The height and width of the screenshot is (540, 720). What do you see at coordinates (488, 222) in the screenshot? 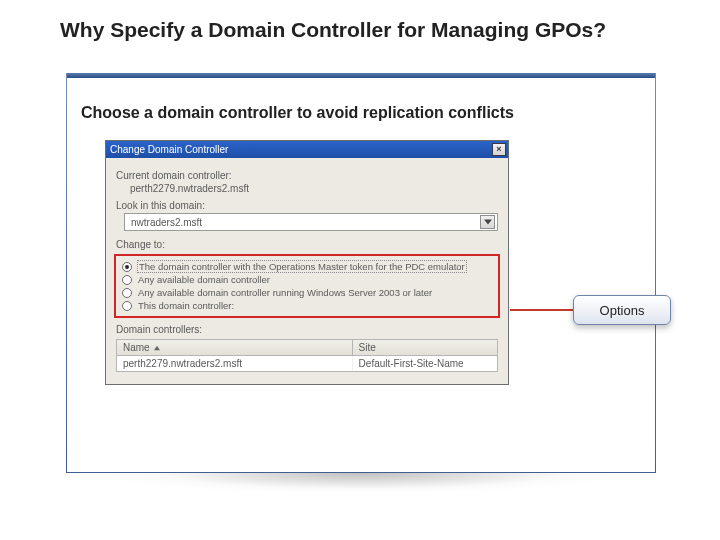
I see `chevron-down-icon` at bounding box center [488, 222].